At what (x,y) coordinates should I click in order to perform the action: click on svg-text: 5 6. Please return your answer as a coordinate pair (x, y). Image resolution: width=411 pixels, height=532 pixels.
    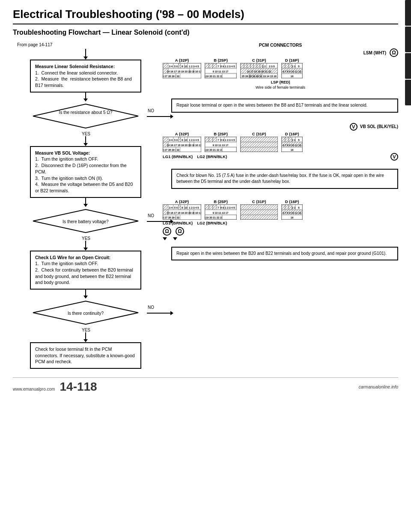
    Looking at the image, I should click on (176, 208).